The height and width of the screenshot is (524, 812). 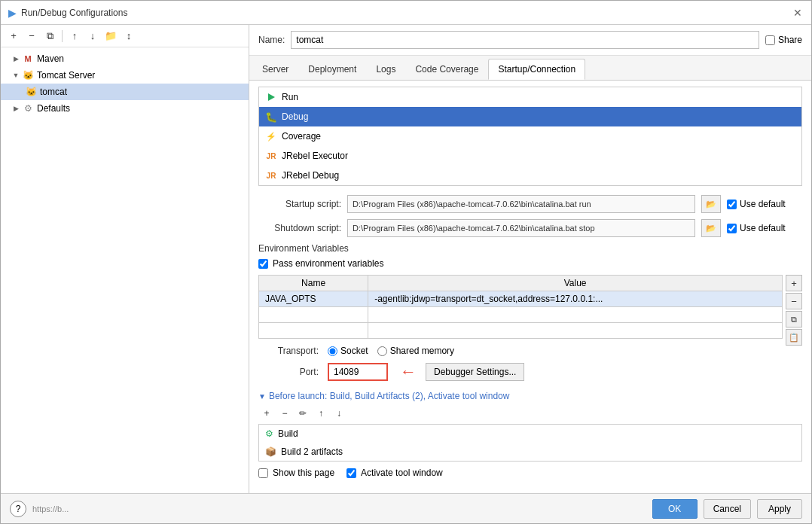 What do you see at coordinates (762, 204) in the screenshot?
I see `startup-use-default-label: Use default` at bounding box center [762, 204].